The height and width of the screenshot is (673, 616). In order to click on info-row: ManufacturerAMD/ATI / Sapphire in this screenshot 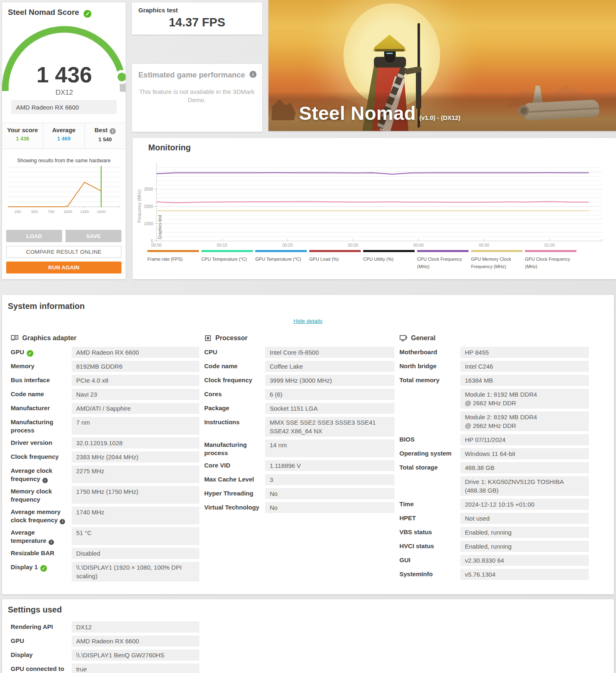, I will do `click(105, 409)`.